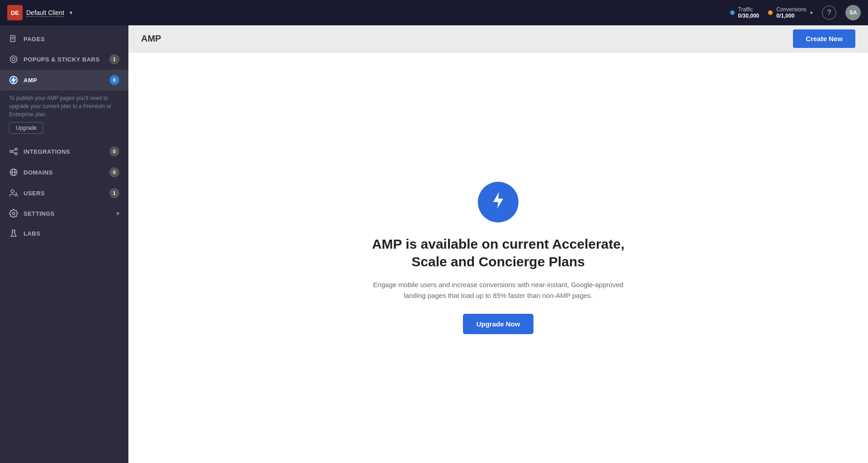  Describe the element at coordinates (64, 193) in the screenshot. I see `sidebar-item-users: USERS 1` at that location.